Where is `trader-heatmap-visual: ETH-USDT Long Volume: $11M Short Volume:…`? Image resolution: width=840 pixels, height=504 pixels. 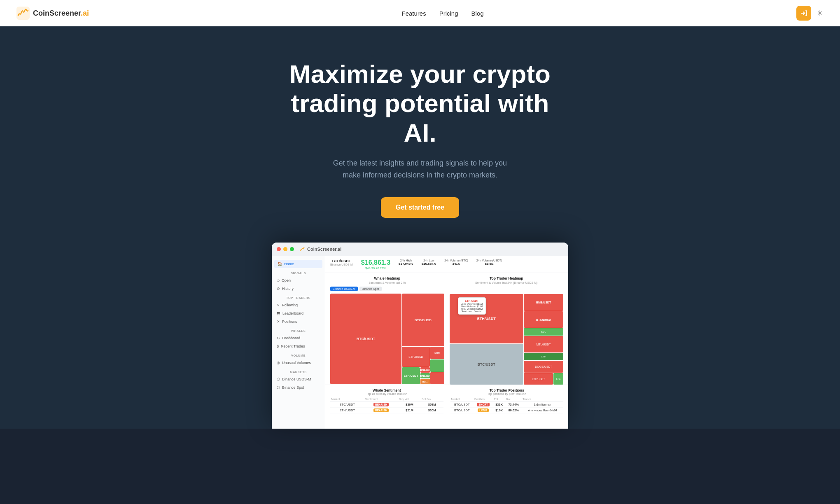
trader-heatmap-visual: ETH-USDT Long Volume: $11M Short Volume:… is located at coordinates (506, 339).